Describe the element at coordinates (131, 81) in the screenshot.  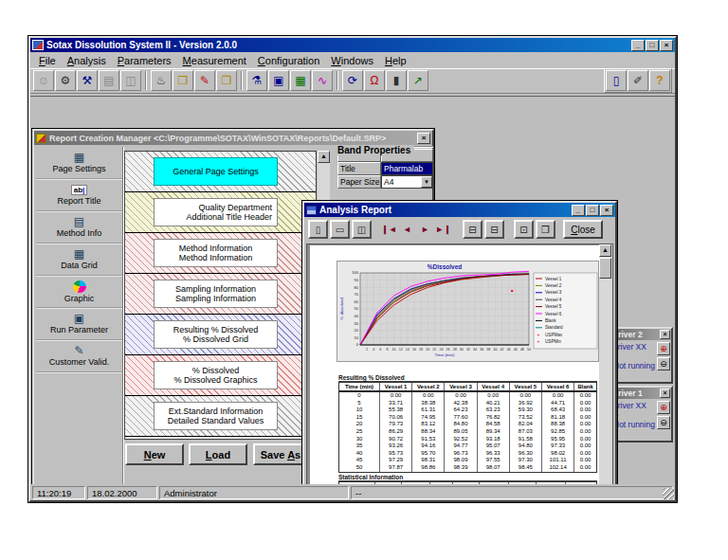
I see `print-preview-icon: ◫` at that location.